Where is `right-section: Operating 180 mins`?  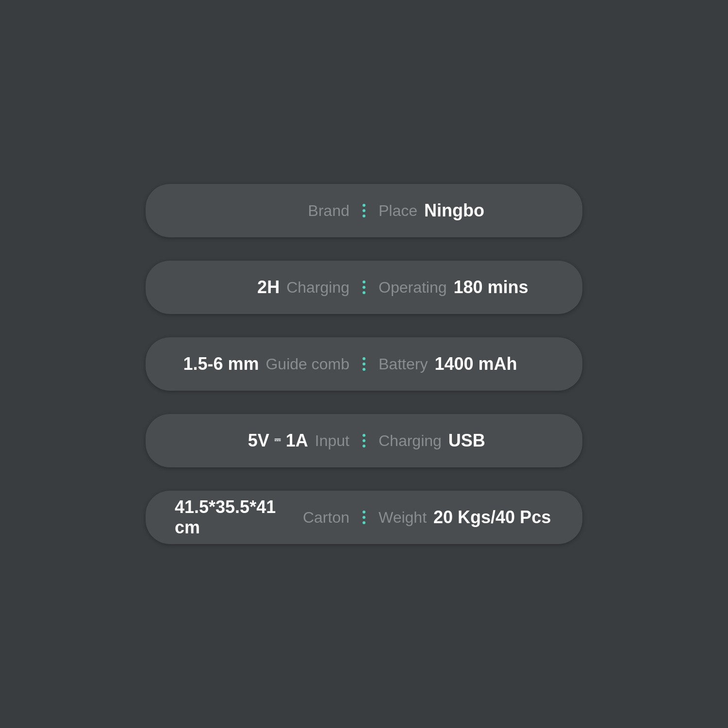
right-section: Operating 180 mins is located at coordinates (466, 287).